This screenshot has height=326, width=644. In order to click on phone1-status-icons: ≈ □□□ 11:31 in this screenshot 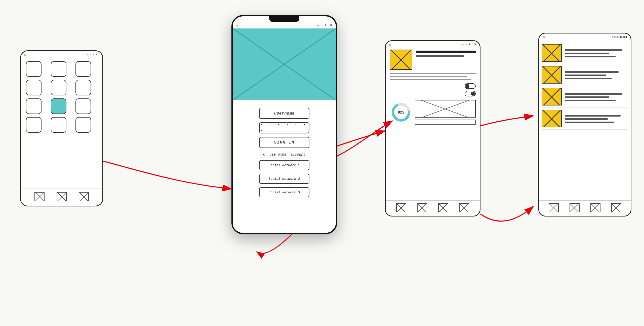, I will do `click(91, 55)`.